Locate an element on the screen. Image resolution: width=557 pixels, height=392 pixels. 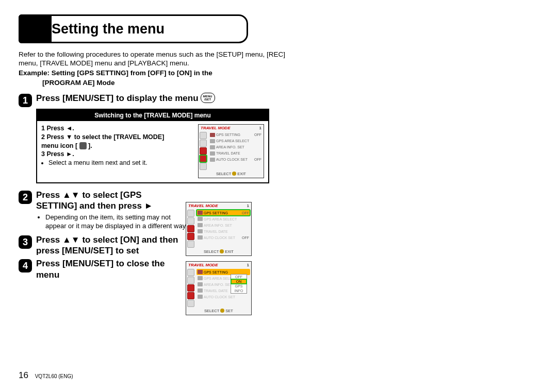
box-line1a: 1 Press is located at coordinates (54, 128).